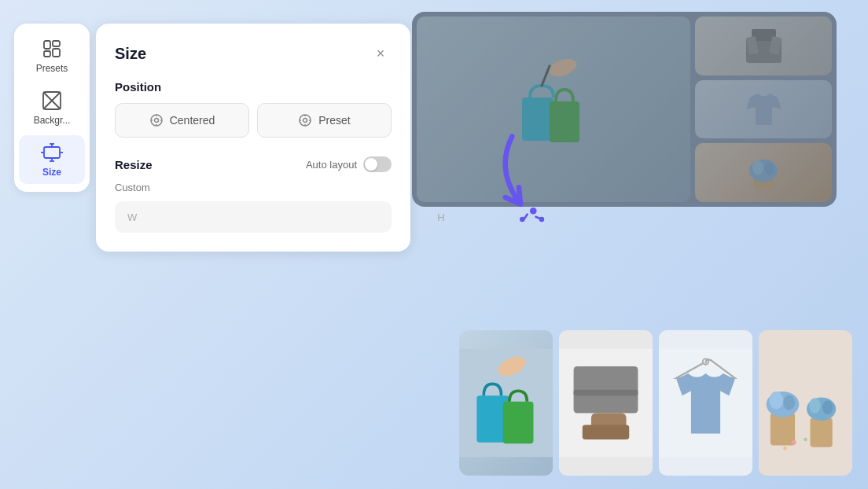 Image resolution: width=868 pixels, height=489 pixels. What do you see at coordinates (156, 120) in the screenshot?
I see `centered-icon` at bounding box center [156, 120].